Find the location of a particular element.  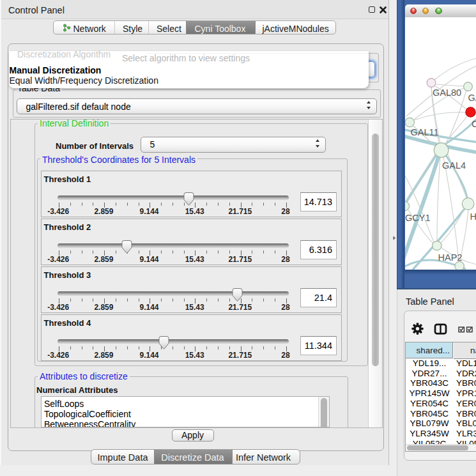

svg-text: GAL4 is located at coordinates (454, 165).